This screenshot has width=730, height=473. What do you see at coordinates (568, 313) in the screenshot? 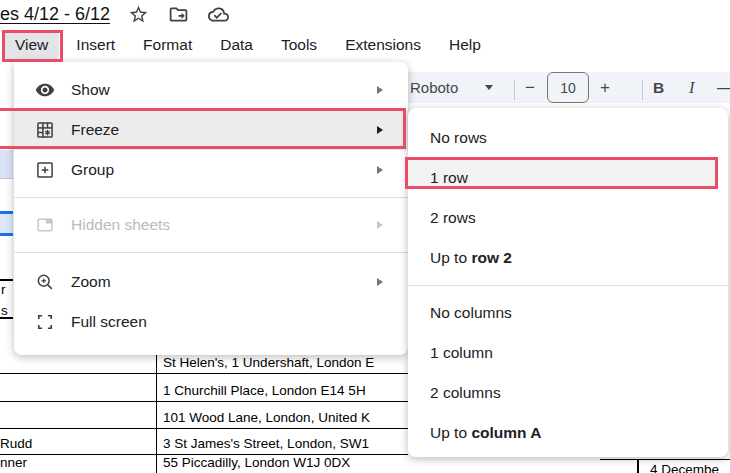
I see `submenu-item-no-columns: No columns` at bounding box center [568, 313].